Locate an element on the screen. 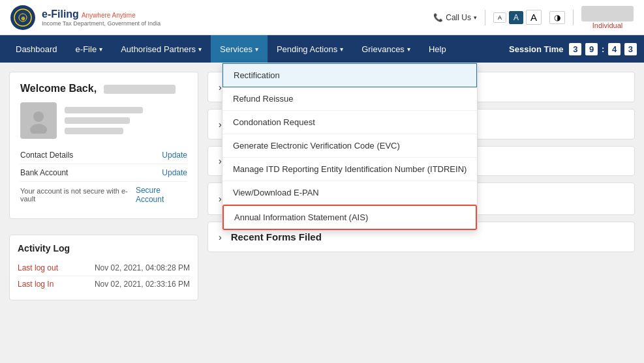 The image size is (644, 363). nav-grievances: Grievances ▾ is located at coordinates (386, 49).